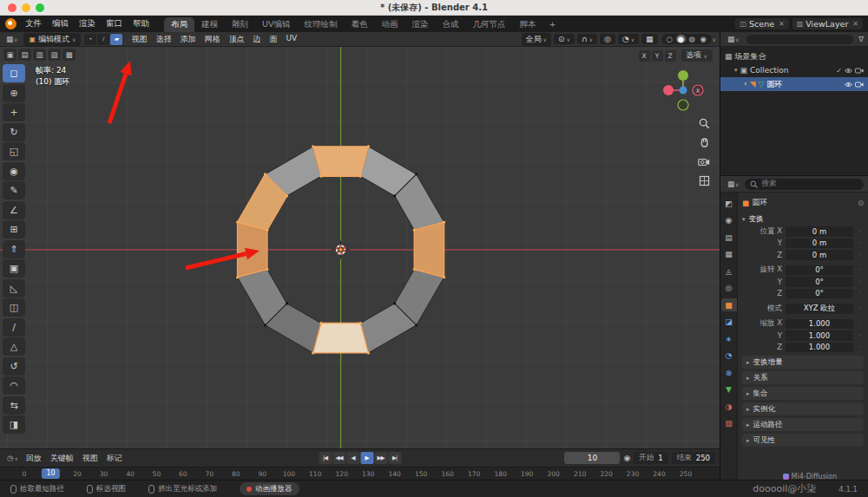 Image resolution: width=868 pixels, height=497 pixels. I want to click on menubar-menu-0: 文件, so click(33, 24).